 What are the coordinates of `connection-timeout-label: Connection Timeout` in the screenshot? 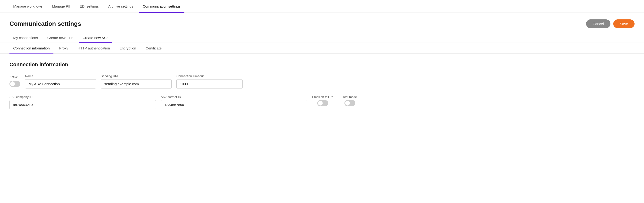 It's located at (210, 76).